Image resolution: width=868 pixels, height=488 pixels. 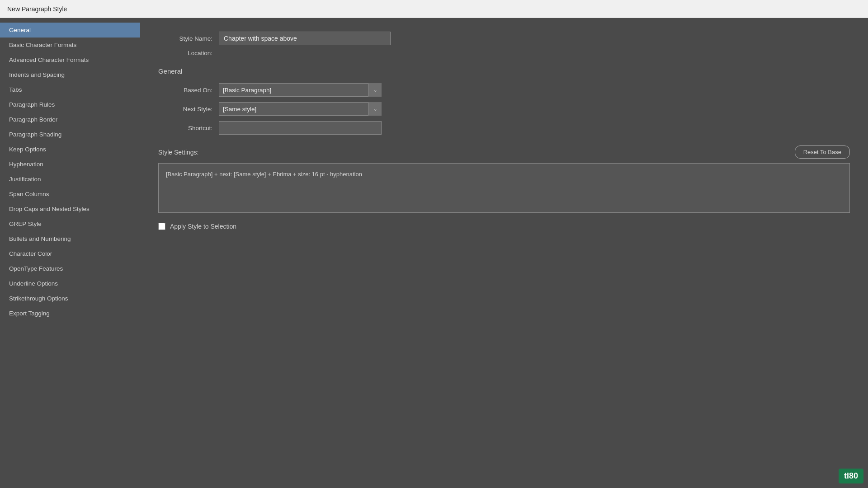 I want to click on sidebar-item-paragraph-border: Paragraph Border, so click(x=70, y=119).